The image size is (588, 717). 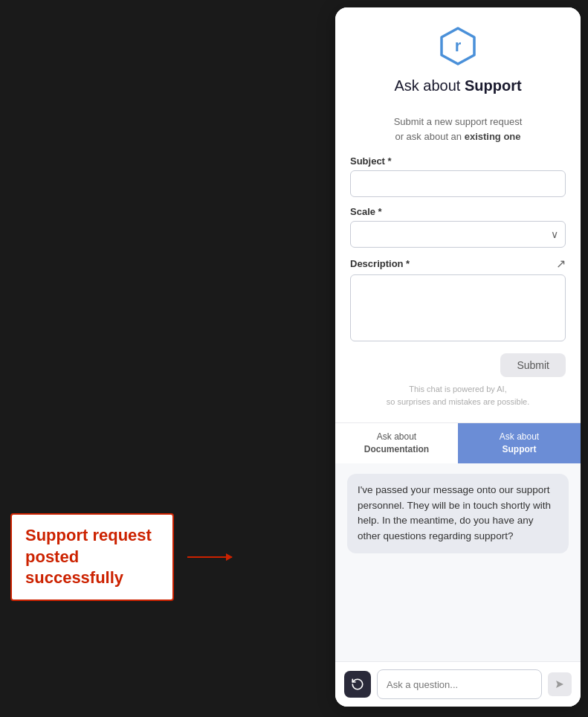 What do you see at coordinates (458, 263) in the screenshot?
I see `description-header-row: Description * ↗` at bounding box center [458, 263].